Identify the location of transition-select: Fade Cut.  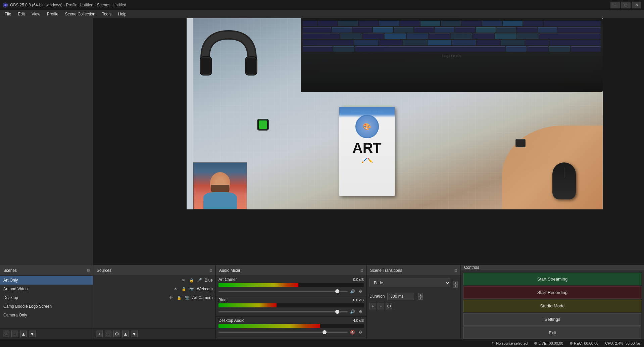
(410, 283).